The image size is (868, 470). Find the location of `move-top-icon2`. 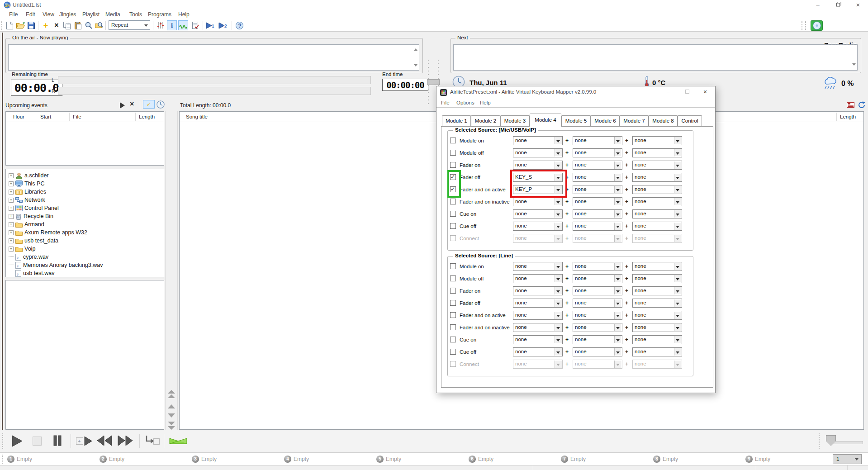

move-top-icon2 is located at coordinates (171, 396).